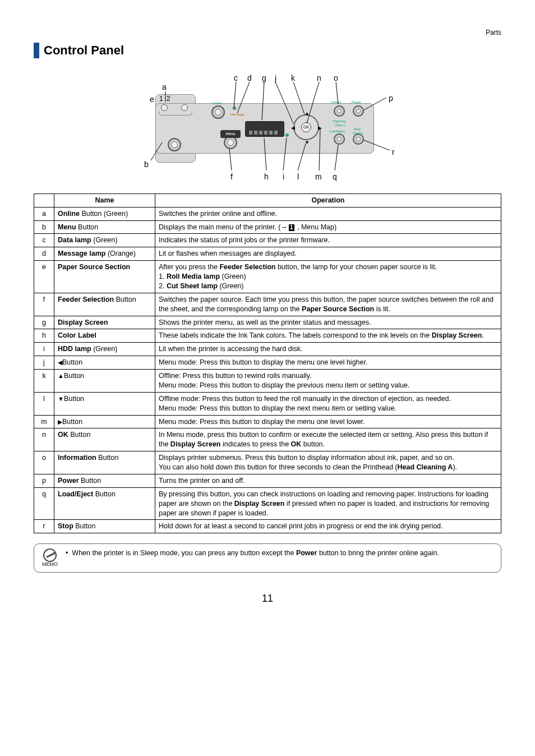 Image resolution: width=535 pixels, height=756 pixels. What do you see at coordinates (268, 481) in the screenshot?
I see `row-p: p Power Button Turns the printer on and …` at bounding box center [268, 481].